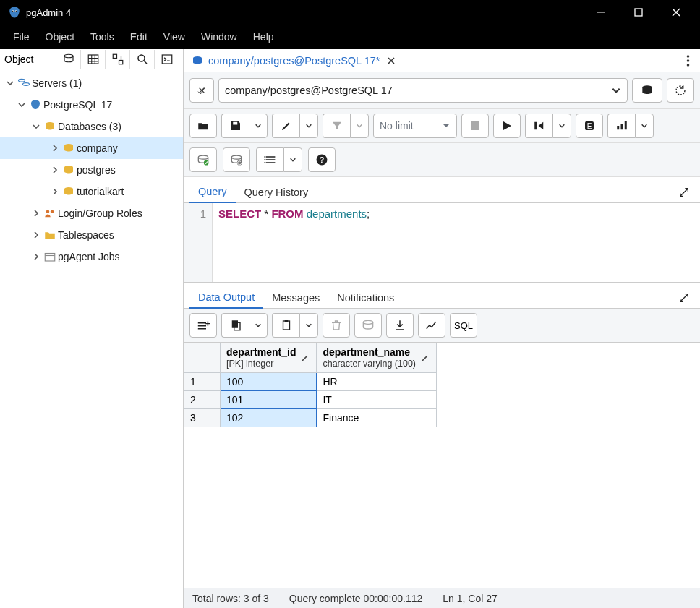 The width and height of the screenshot is (700, 608). Describe the element at coordinates (309, 126) in the screenshot. I see `edit-dropdown` at that location.